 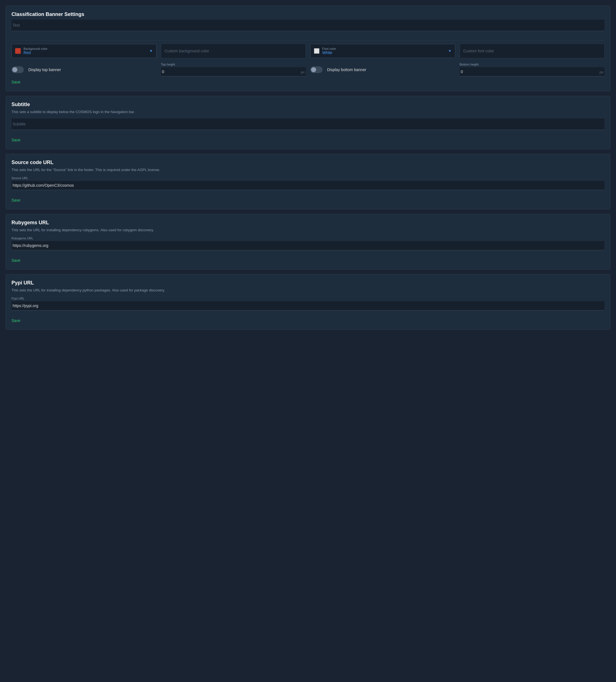 What do you see at coordinates (308, 242) in the screenshot?
I see `rubygems-section: Rubygems URL This sets the URL for insta…` at bounding box center [308, 242].